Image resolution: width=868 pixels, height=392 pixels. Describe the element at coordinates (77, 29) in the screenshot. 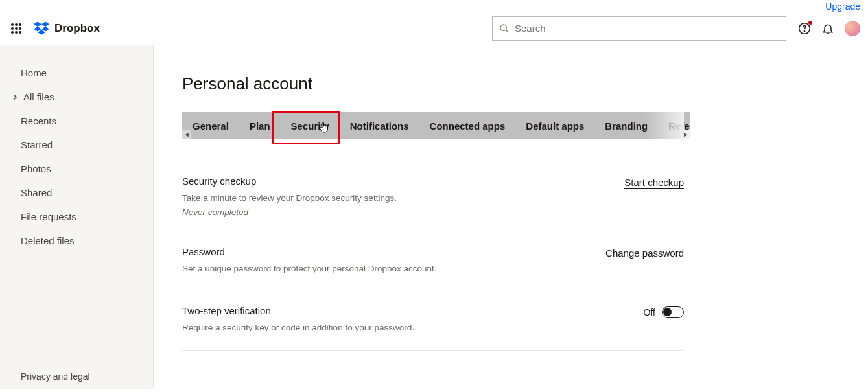

I see `brand-name: Dropbox` at that location.